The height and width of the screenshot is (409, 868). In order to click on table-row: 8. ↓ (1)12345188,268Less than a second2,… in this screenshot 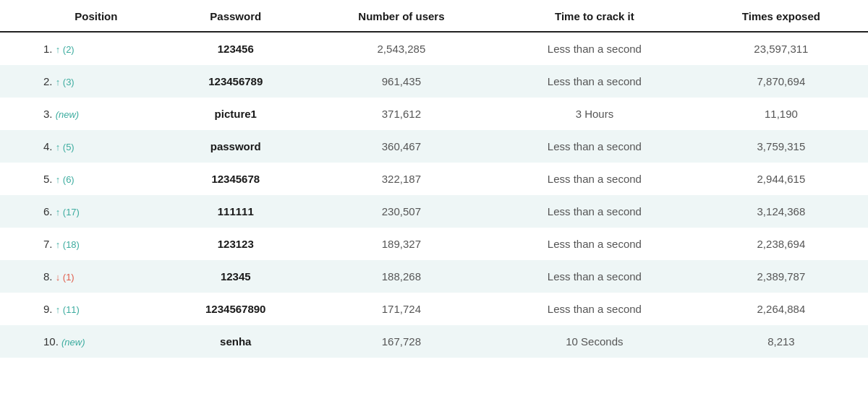, I will do `click(434, 276)`.